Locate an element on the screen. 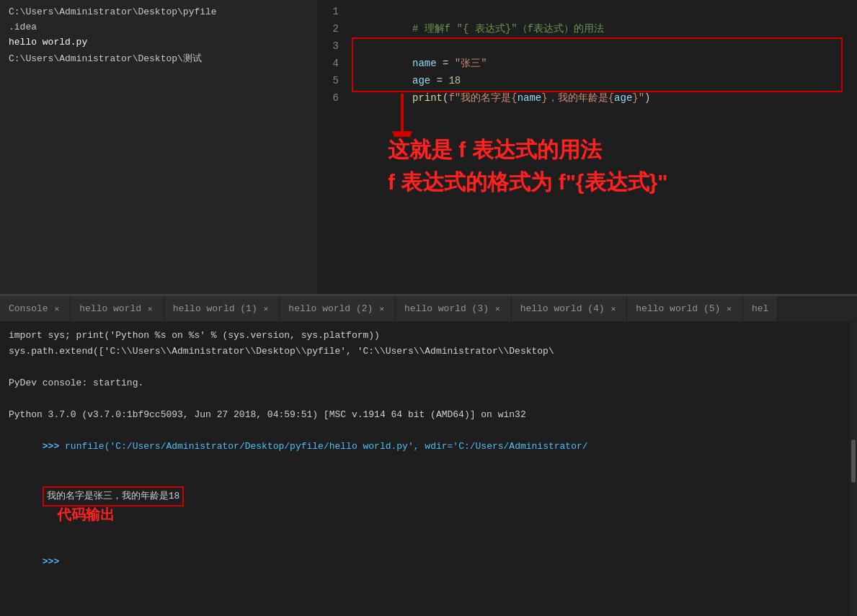 This screenshot has width=857, height=616. output-annotation: 代码输出 is located at coordinates (86, 514).